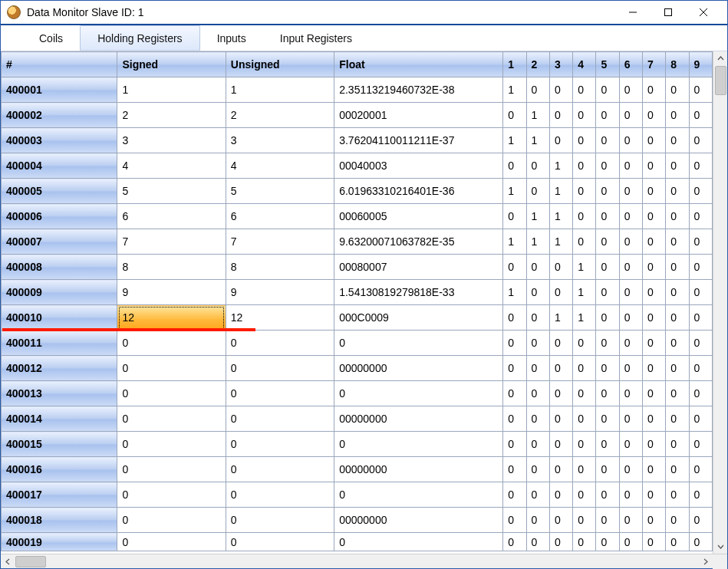 This screenshot has height=569, width=728. I want to click on cell-unsigned: 12, so click(279, 317).